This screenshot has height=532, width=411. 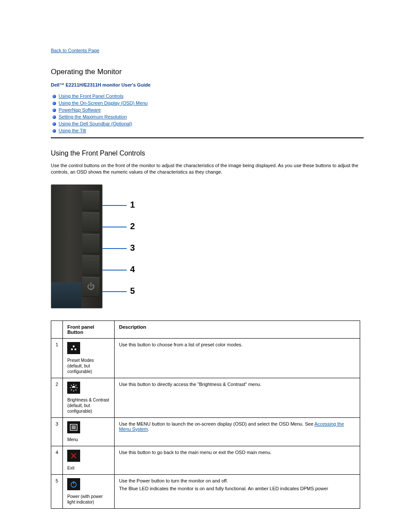 I want to click on row-description: Use this button to go back to the main m…, so click(x=237, y=460).